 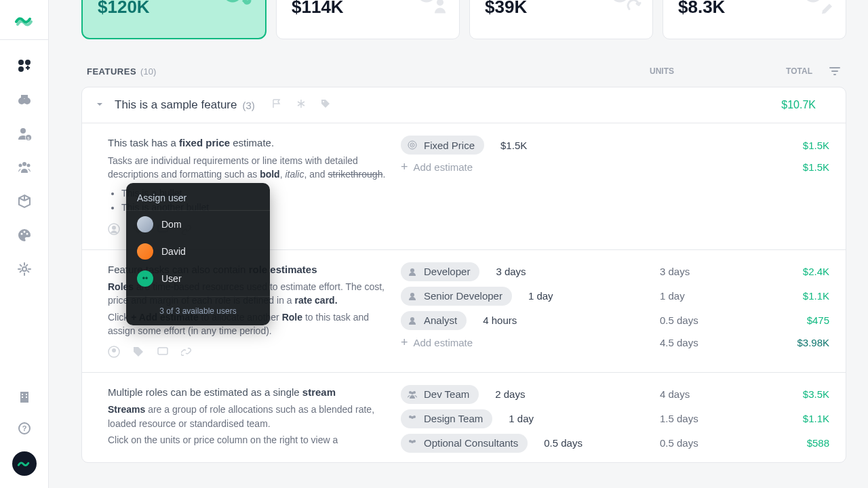 What do you see at coordinates (368, 20) in the screenshot?
I see `summary-card-2: $114K $` at bounding box center [368, 20].